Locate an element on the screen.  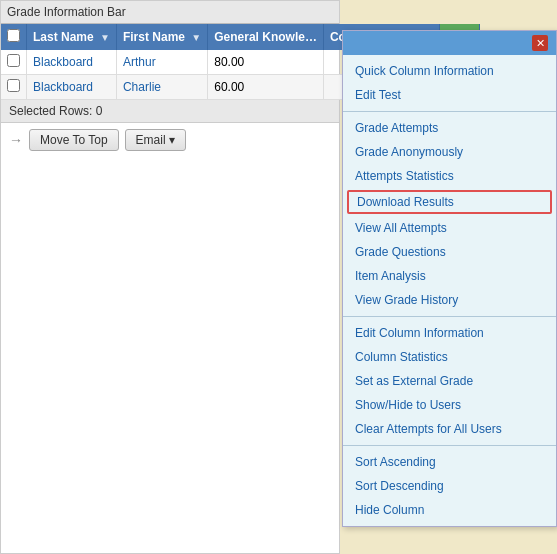
row2-first-name: Charlie is located at coordinates (162, 88).